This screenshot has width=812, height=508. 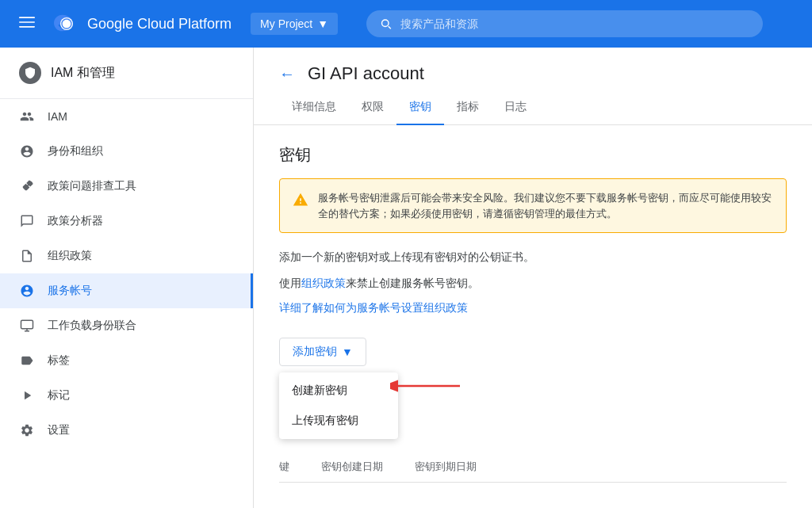 I want to click on tab-keys: 密钥, so click(x=420, y=108).